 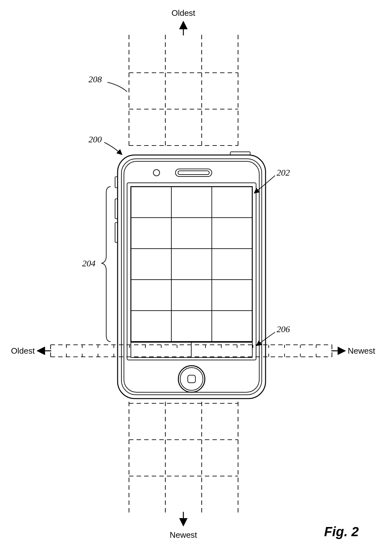 I want to click on label-top: Oldest, so click(x=183, y=13).